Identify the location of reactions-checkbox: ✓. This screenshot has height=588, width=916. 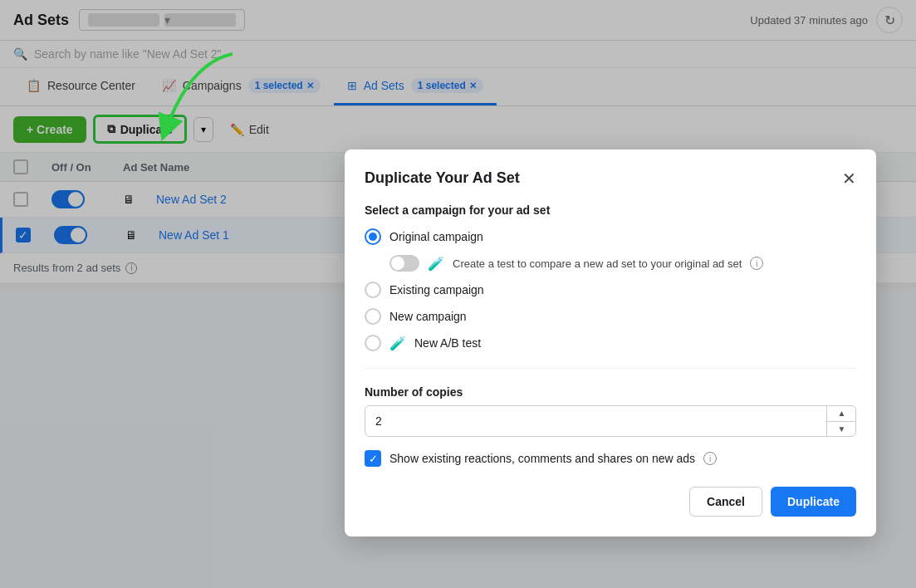
(373, 458).